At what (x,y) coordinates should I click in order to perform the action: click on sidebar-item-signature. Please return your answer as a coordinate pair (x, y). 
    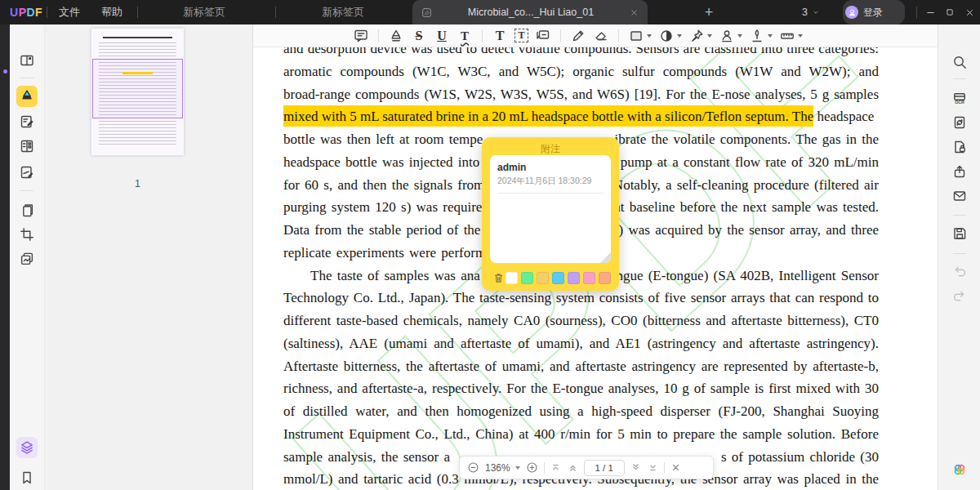
    Looking at the image, I should click on (27, 172).